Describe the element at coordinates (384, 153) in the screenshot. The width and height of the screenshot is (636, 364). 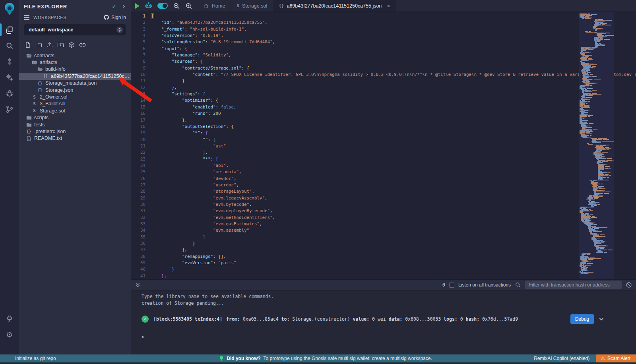
I see `code-line: 22 ],` at that location.